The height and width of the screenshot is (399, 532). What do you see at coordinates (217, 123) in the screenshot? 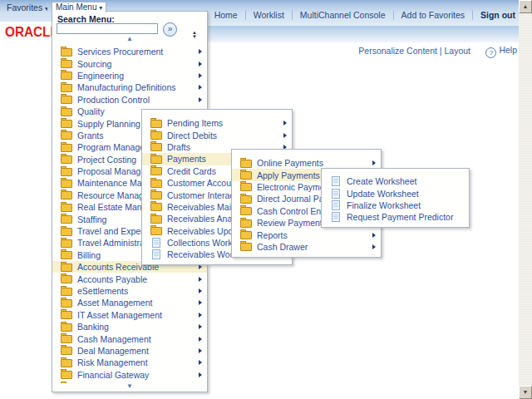
I see `menu-item-pending-items: Pending Items` at bounding box center [217, 123].